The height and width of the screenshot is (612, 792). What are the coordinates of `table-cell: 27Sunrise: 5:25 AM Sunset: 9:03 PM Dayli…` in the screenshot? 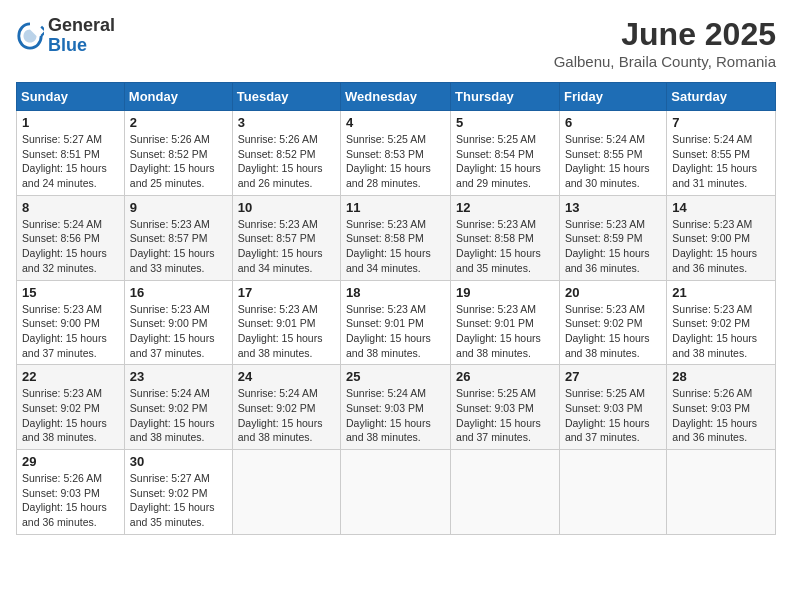 It's located at (612, 408).